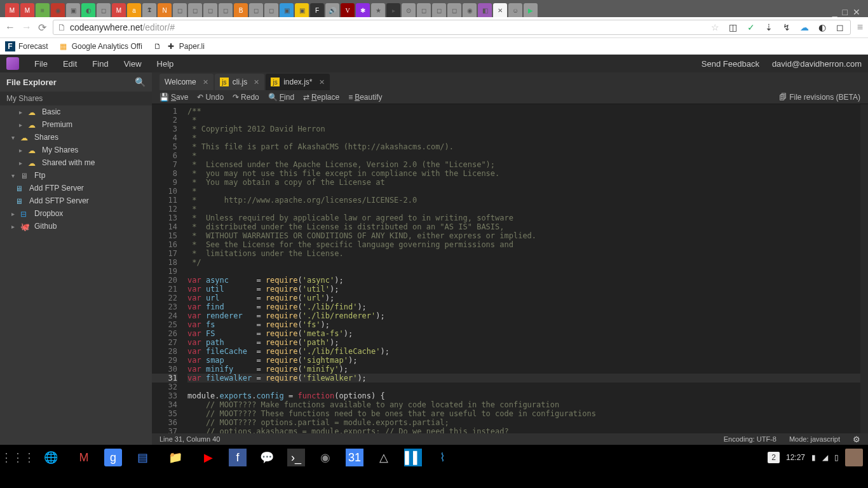 This screenshot has width=868, height=488. What do you see at coordinates (325, 458) in the screenshot?
I see `camera-icon: ◉` at bounding box center [325, 458].